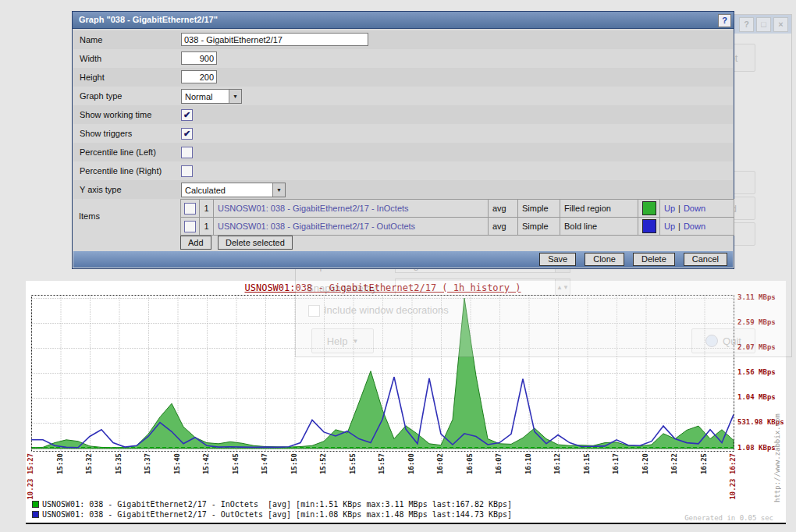 Image resolution: width=796 pixels, height=532 pixels. I want to click on y-axis-tick-label: 1.08 KBps, so click(757, 448).